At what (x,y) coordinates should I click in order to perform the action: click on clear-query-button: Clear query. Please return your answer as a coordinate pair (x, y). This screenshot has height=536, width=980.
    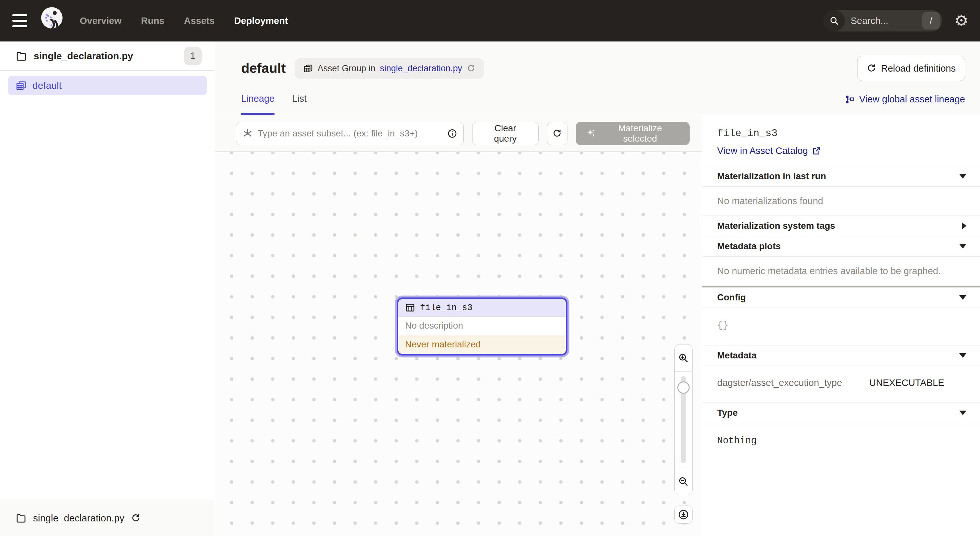
    Looking at the image, I should click on (505, 134).